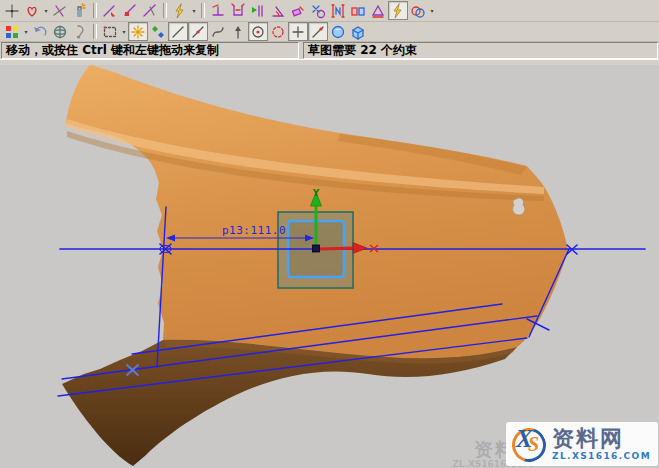 The image size is (659, 468). Describe the element at coordinates (330, 32) in the screenshot. I see `snap-point-toolbar: ▾▾` at that location.